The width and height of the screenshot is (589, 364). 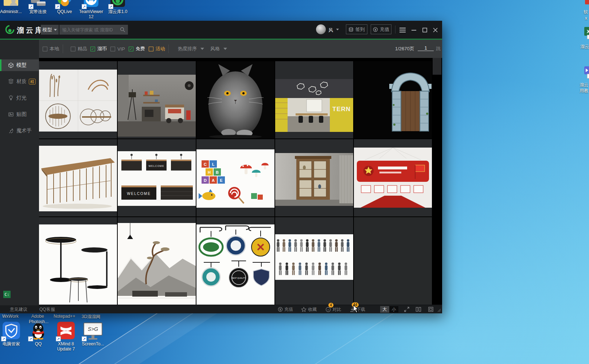 What do you see at coordinates (38, 344) in the screenshot?
I see `icon-label: QQ` at bounding box center [38, 344].